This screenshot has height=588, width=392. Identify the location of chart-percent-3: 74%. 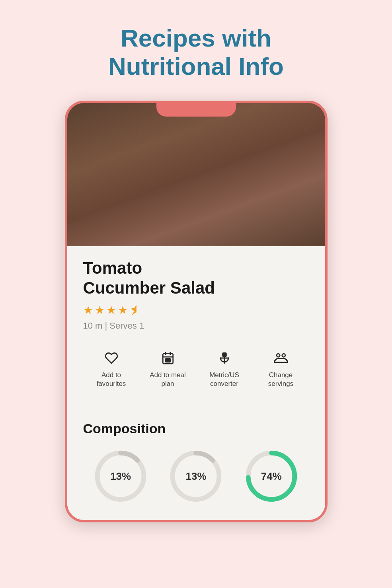
(271, 476).